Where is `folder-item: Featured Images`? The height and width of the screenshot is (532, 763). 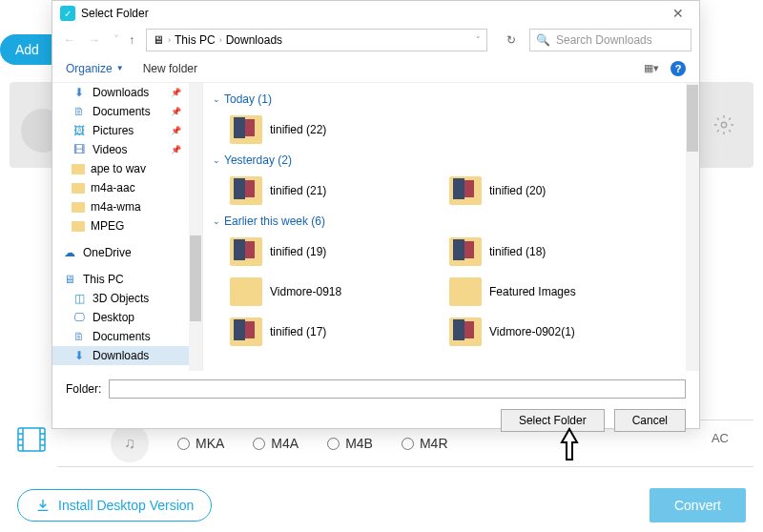 folder-item: Featured Images is located at coordinates (542, 292).